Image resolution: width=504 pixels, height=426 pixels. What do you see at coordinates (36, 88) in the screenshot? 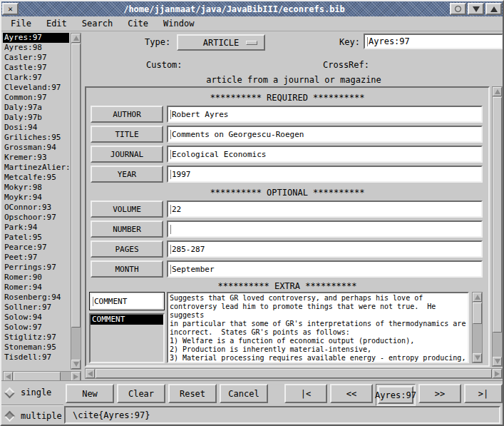
I see `list-item: Cleveland:97` at bounding box center [36, 88].